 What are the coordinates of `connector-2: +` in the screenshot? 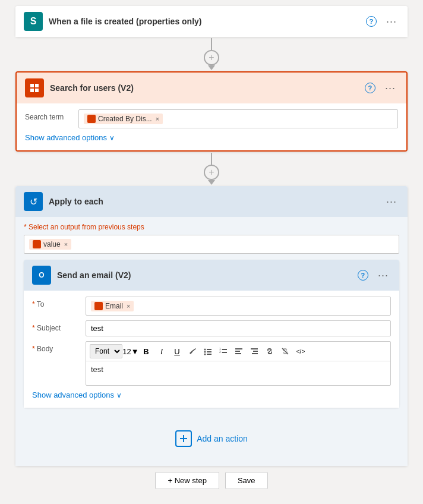 It's located at (212, 169).